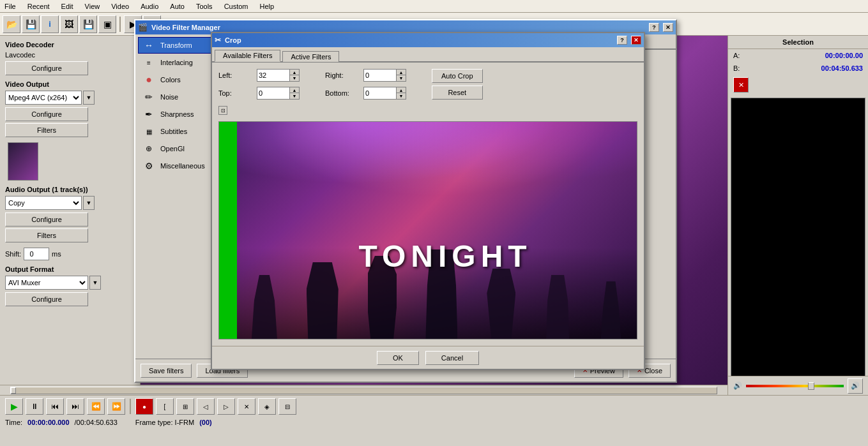 The width and height of the screenshot is (868, 446). What do you see at coordinates (226, 406) in the screenshot?
I see `next-marker-btn: ▷` at bounding box center [226, 406].